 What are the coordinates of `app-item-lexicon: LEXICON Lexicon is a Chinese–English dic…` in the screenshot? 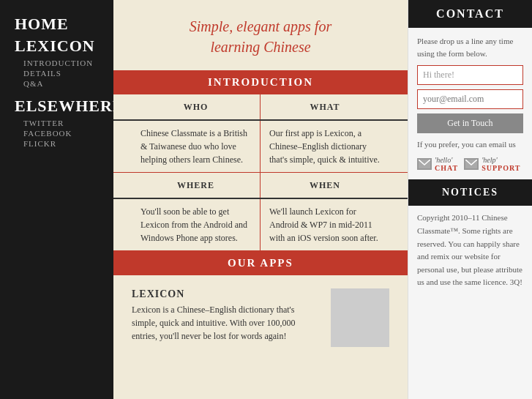 It's located at (261, 318).